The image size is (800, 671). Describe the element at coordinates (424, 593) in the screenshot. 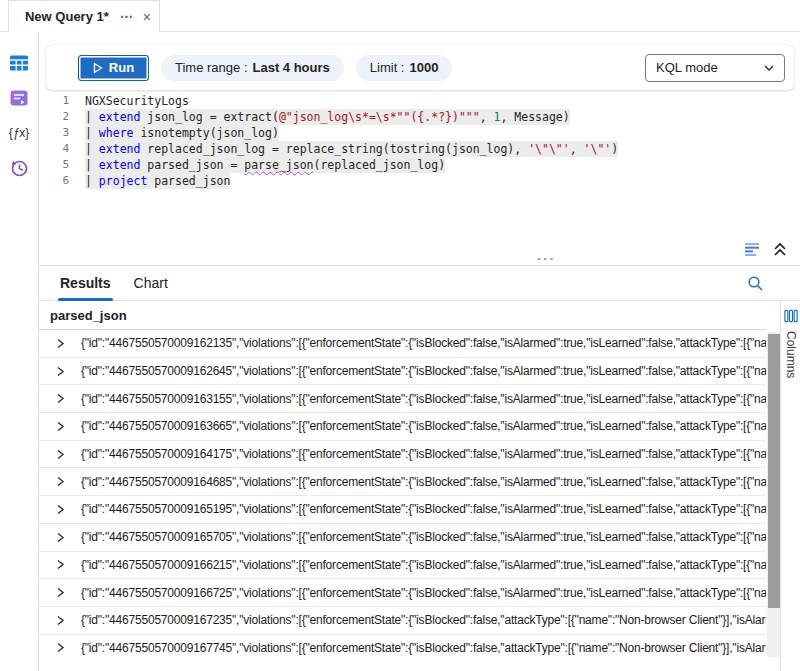

I see `row-json-text: {"id":"4467550570009166725","violations"…` at that location.